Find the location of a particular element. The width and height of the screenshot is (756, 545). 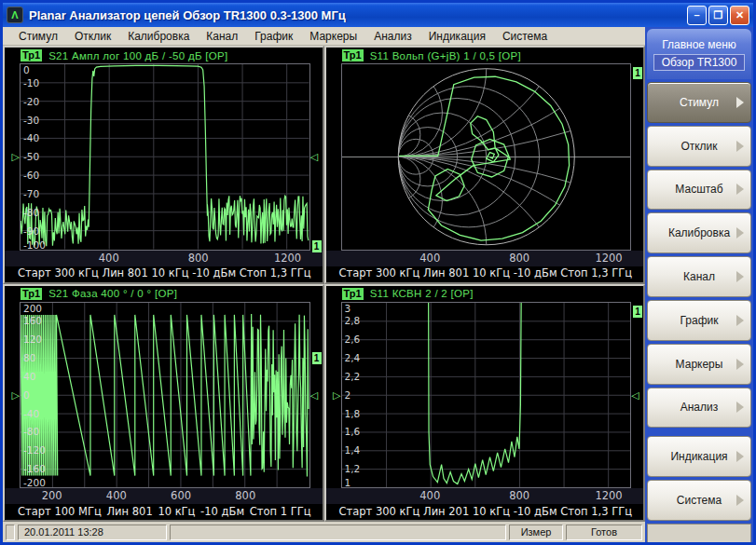

chart-title: S11 КСВН 2 / 2 [ОР] is located at coordinates (421, 293).